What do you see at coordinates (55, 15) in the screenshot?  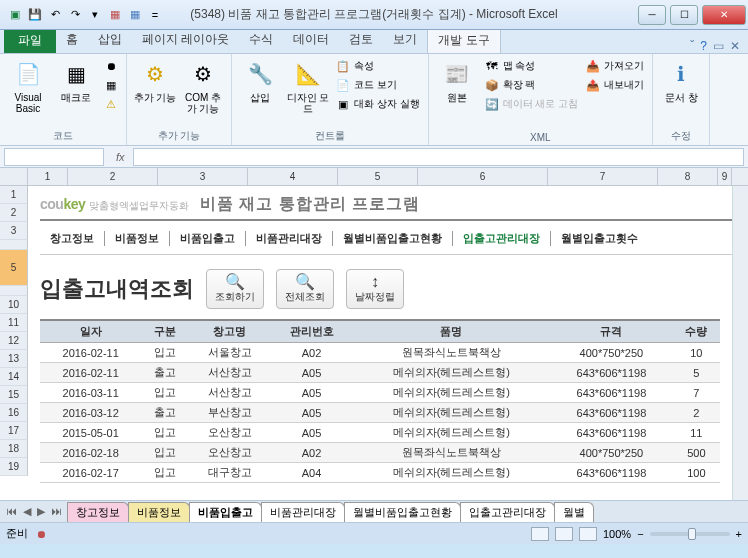 I see `undo-icon: ↶` at bounding box center [55, 15].